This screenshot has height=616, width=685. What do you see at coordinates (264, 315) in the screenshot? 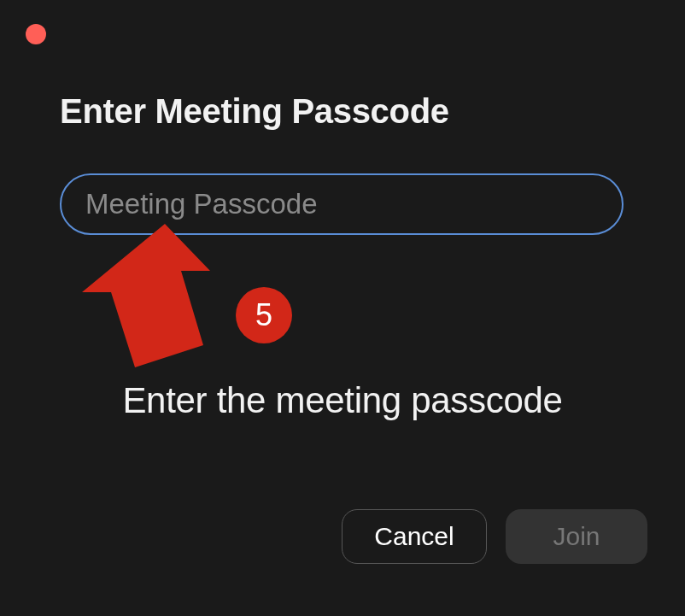
I see `step-number-badge: 5` at bounding box center [264, 315].